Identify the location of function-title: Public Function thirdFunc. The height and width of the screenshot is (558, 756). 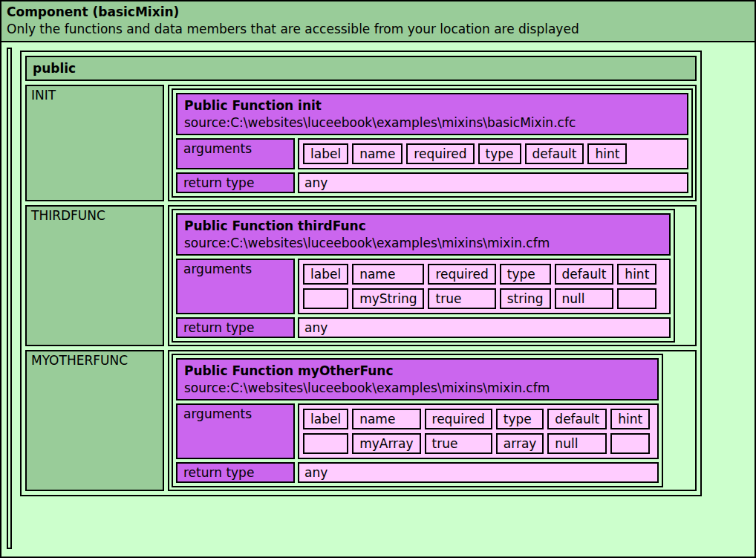
(423, 226).